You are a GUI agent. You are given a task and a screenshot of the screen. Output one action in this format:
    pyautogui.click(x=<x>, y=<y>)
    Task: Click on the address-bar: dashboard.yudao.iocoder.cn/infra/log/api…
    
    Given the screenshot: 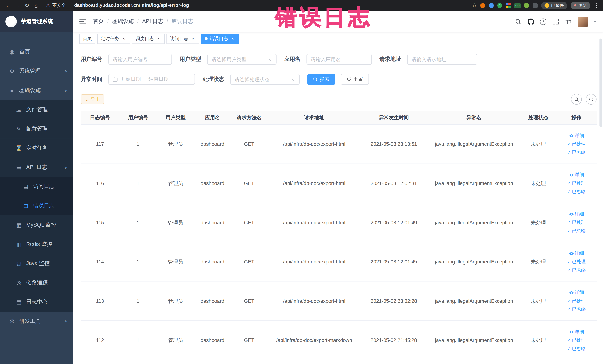 What is the action you would take?
    pyautogui.click(x=132, y=5)
    